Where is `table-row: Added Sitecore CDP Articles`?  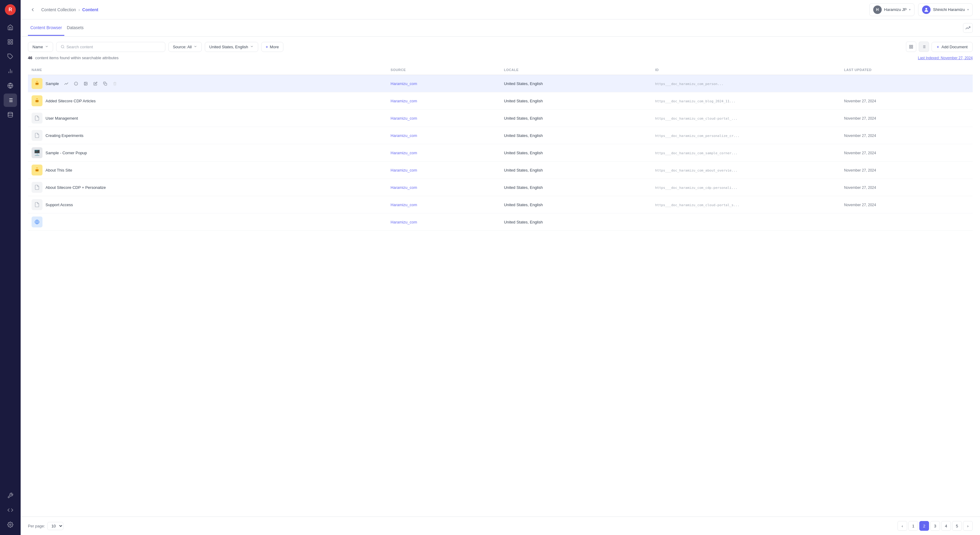
table-row: Added Sitecore CDP Articles is located at coordinates (500, 101).